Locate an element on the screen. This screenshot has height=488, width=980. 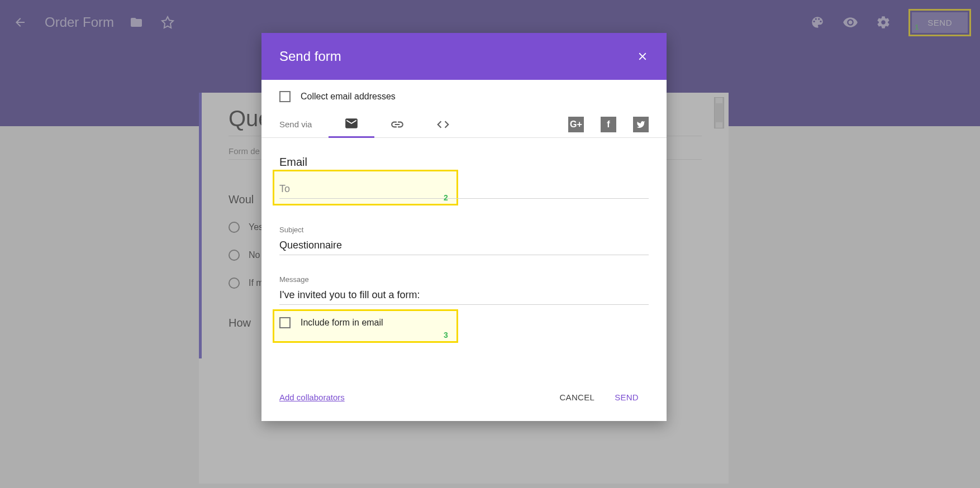
annotation-3: 3 is located at coordinates (446, 335).